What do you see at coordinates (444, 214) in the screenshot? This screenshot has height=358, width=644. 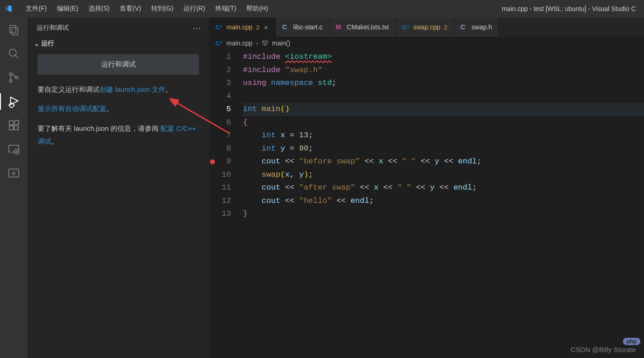 I see `code-line: }` at bounding box center [444, 214].